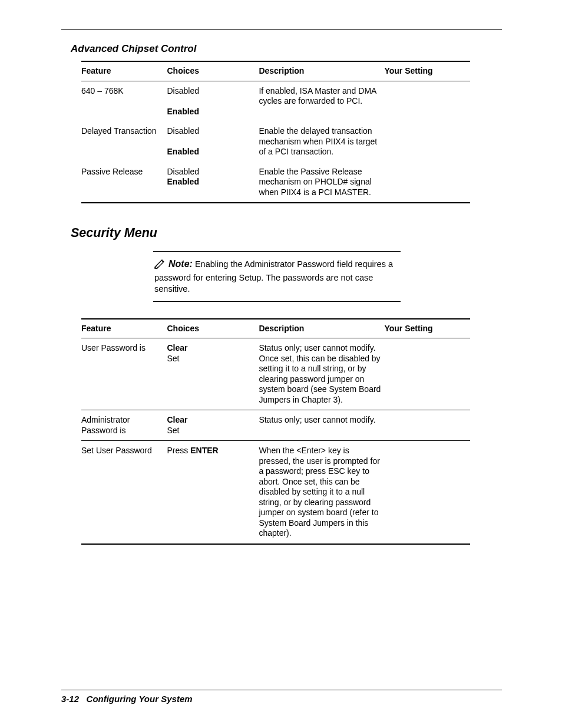 Image resolution: width=562 pixels, height=728 pixels. I want to click on table-row: Administrator Password is Clear Set Stat…, so click(276, 426).